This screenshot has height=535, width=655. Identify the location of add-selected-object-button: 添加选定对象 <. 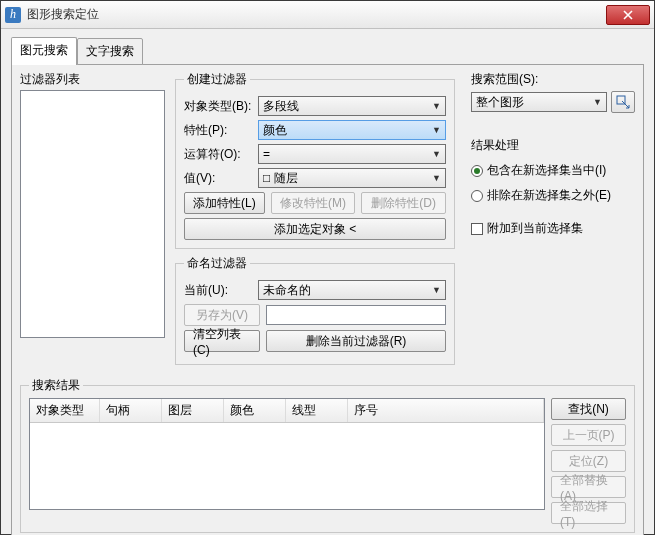
(315, 229).